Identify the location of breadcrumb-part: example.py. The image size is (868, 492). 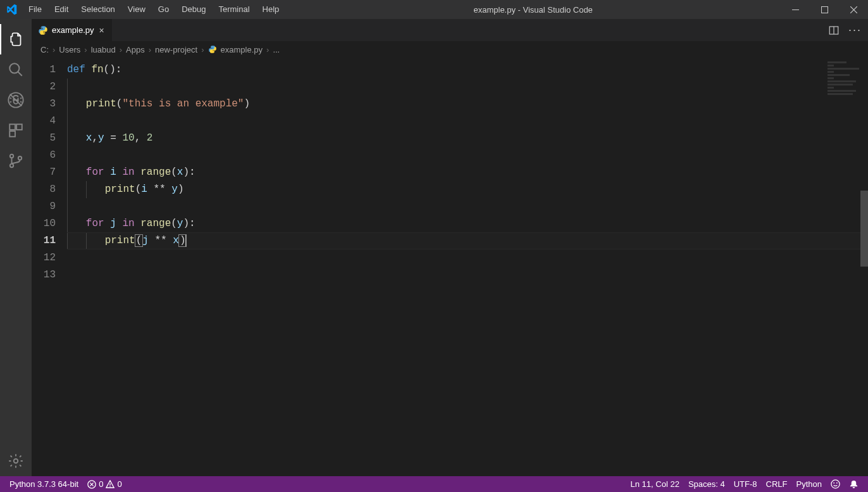
(242, 49).